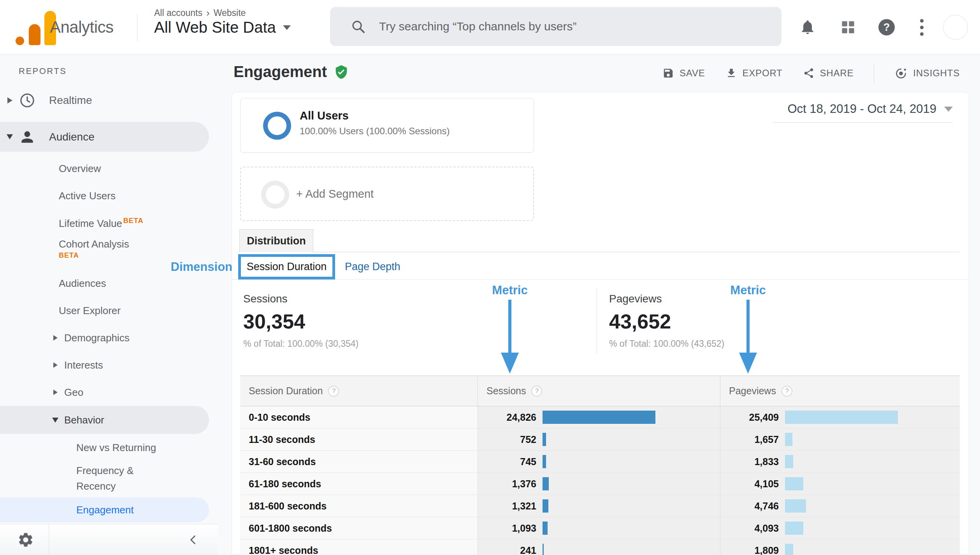  I want to click on pageviews-value: 4,105, so click(750, 484).